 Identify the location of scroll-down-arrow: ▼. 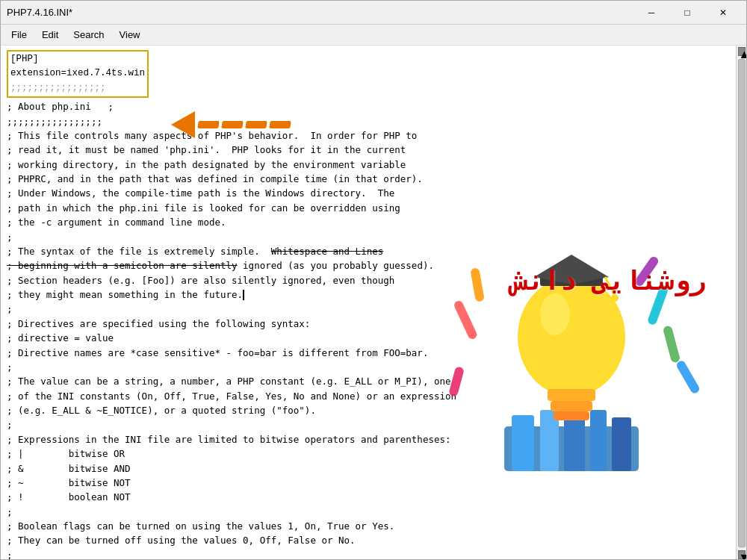
(742, 555).